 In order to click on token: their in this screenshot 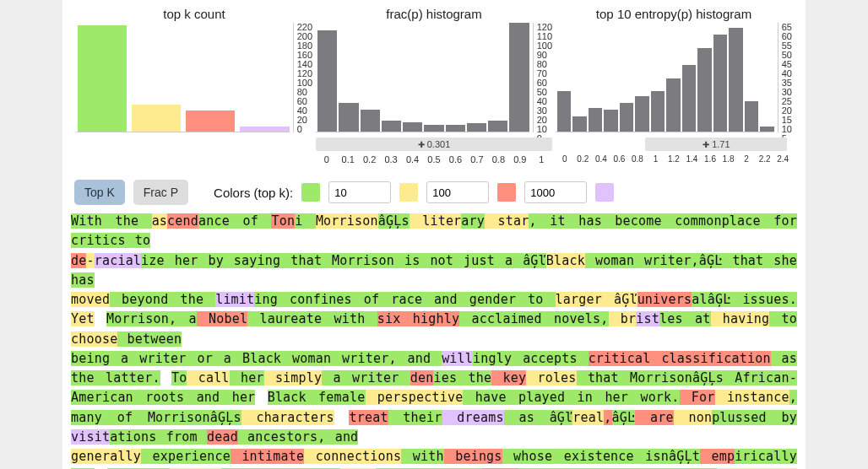, I will do `click(415, 418)`.